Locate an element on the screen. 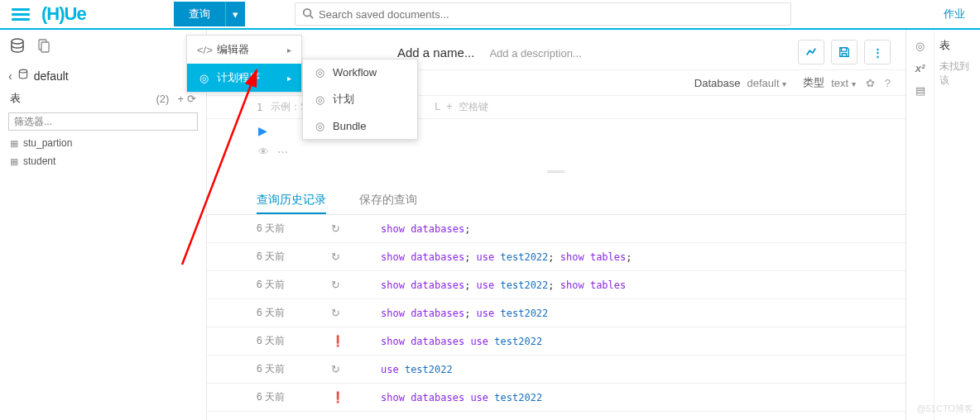 This screenshot has height=420, width=980. code-icon: </> is located at coordinates (204, 50).